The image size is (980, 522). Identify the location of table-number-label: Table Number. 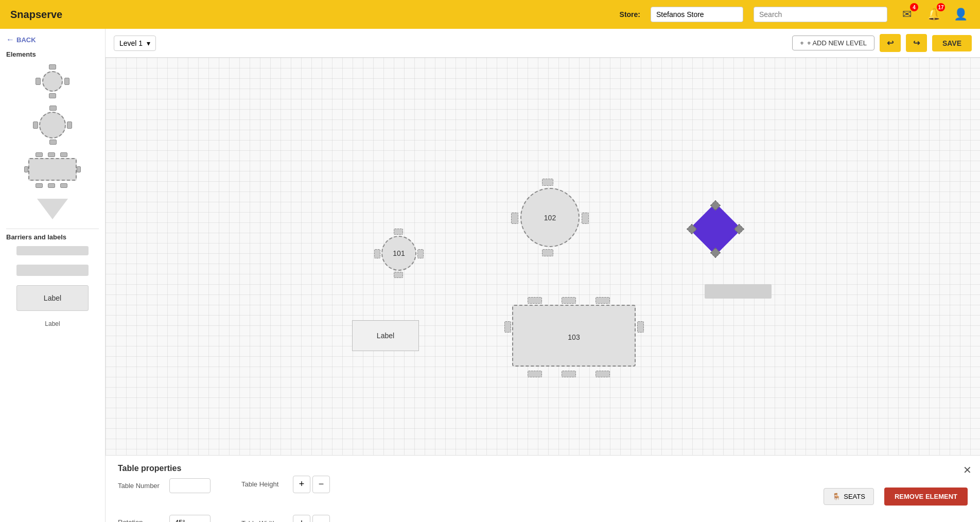
(141, 486).